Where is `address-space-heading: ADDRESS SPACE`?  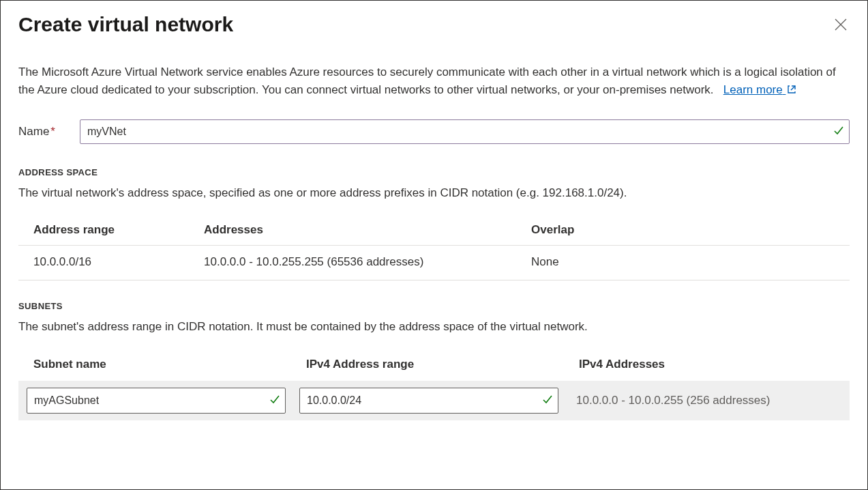 address-space-heading: ADDRESS SPACE is located at coordinates (434, 172).